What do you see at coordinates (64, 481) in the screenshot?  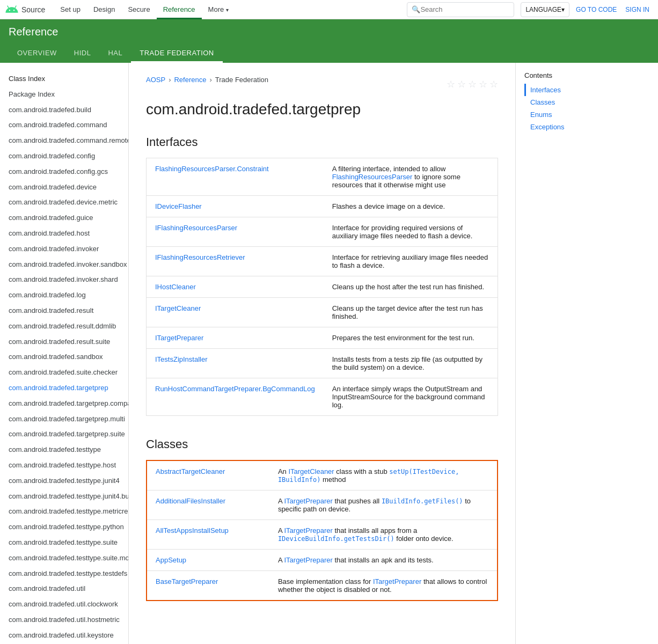 I see `sidebar-item-testtype-junit4: com.android.tradefed.testtype.junit4` at bounding box center [64, 481].